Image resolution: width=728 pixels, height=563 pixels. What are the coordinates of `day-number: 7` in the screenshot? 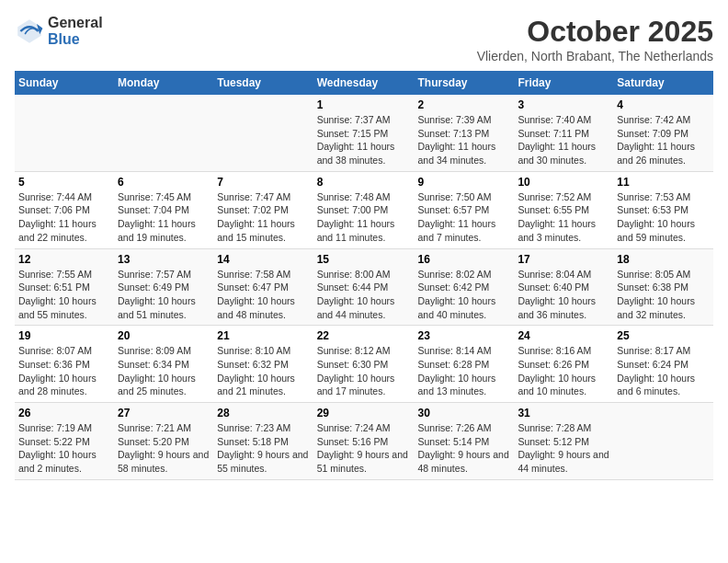 It's located at (263, 182).